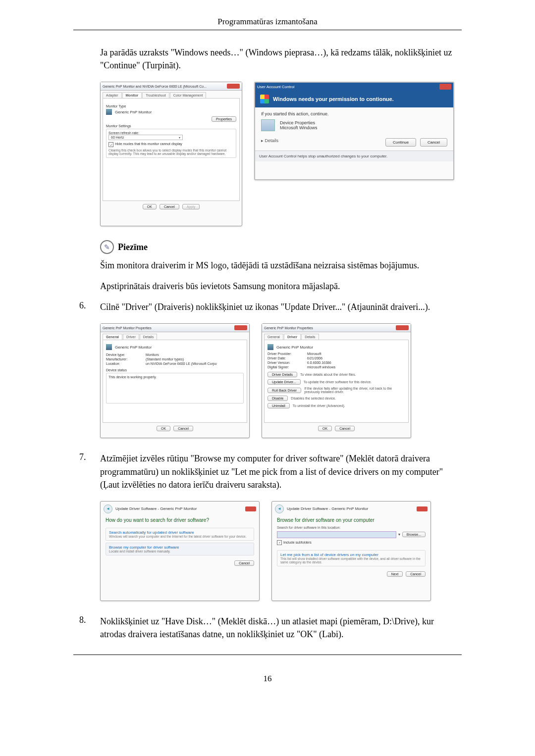 This screenshot has width=535, height=756. Describe the element at coordinates (156, 95) in the screenshot. I see `tab-troubleshoot: Troubleshoot` at that location.